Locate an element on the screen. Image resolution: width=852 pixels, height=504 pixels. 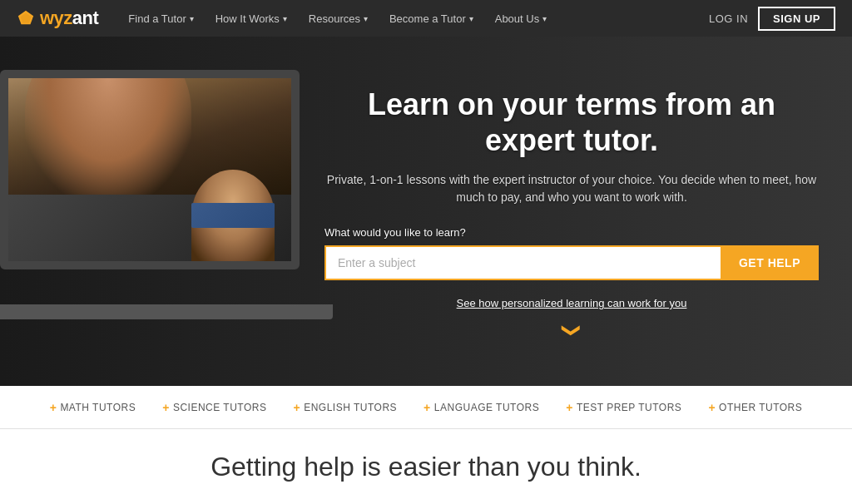
nav-resources: Resources ▾ is located at coordinates (338, 18).